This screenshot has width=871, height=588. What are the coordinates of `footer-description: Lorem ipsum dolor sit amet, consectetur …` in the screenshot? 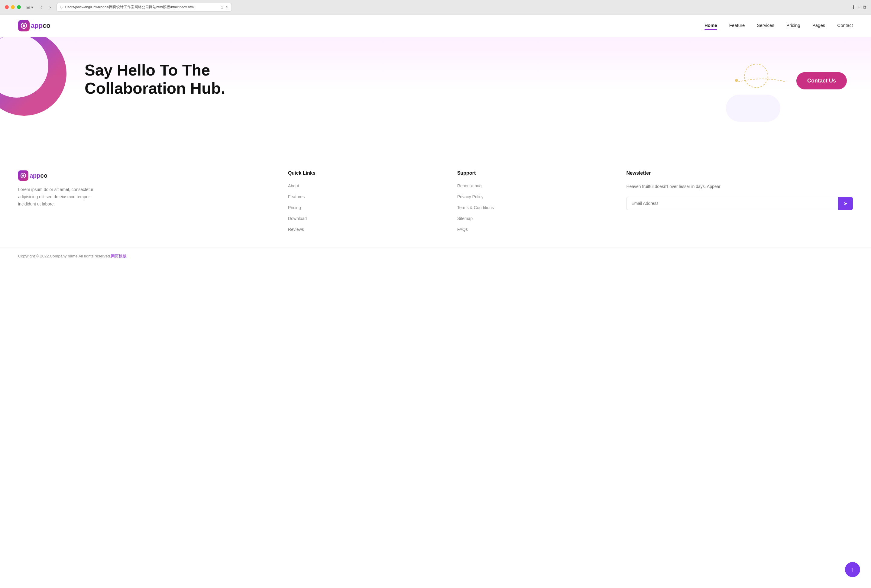 It's located at (60, 197).